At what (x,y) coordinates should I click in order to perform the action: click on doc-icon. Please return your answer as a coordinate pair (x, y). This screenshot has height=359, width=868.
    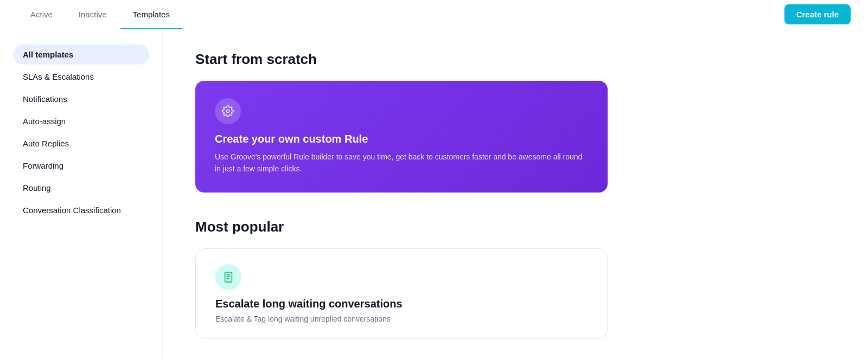
    Looking at the image, I should click on (228, 277).